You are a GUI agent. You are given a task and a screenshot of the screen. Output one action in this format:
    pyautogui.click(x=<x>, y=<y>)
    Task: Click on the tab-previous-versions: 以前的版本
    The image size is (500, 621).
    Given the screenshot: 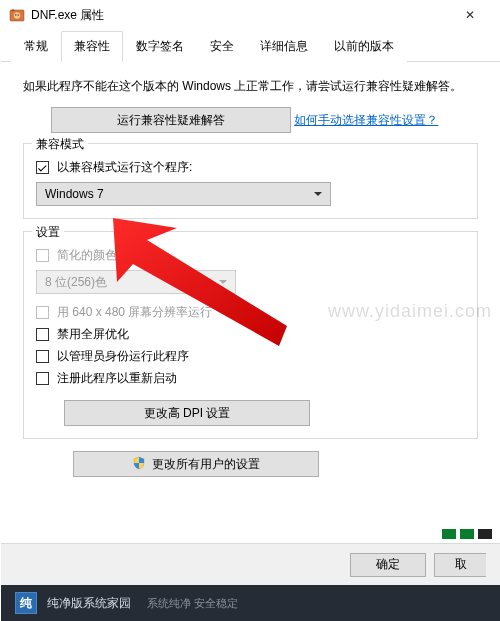 What is the action you would take?
    pyautogui.click(x=364, y=46)
    